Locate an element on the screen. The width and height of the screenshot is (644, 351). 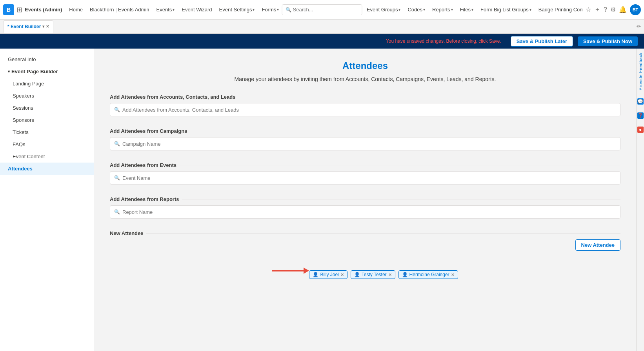
sidebar-item-landing-page: Landing Page is located at coordinates (47, 84).